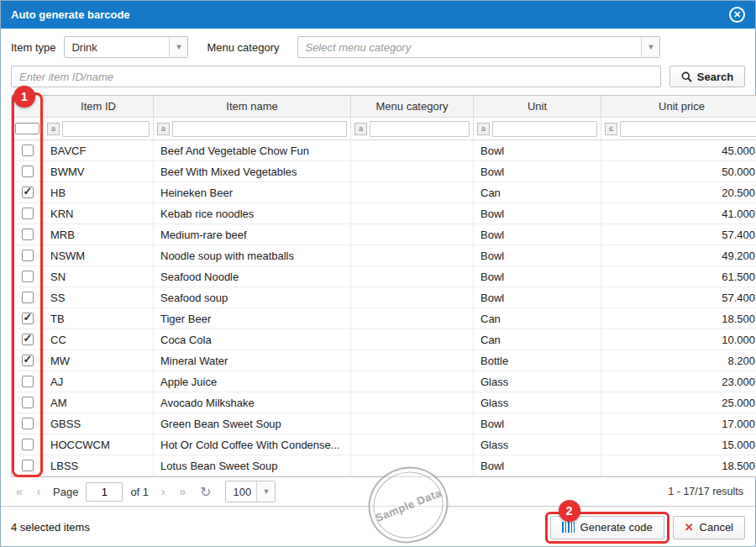  I want to click on table-row: MRB Medium-rare beef Bowl 57.400, so click(384, 235).